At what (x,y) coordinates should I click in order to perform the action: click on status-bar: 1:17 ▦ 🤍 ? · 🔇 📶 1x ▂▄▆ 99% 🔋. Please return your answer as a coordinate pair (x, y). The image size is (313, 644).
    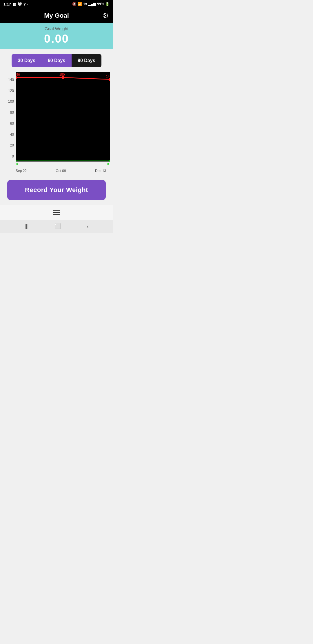
    Looking at the image, I should click on (57, 4).